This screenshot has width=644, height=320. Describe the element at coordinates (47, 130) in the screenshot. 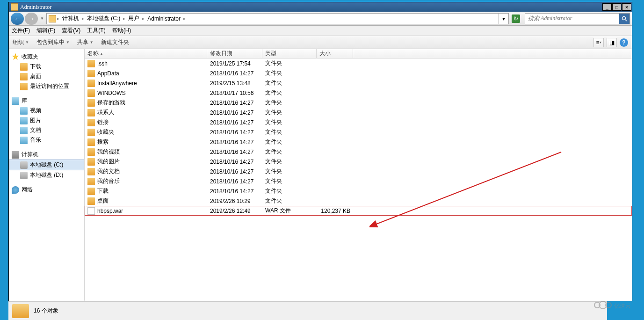

I see `sidebar-item: 文档` at that location.